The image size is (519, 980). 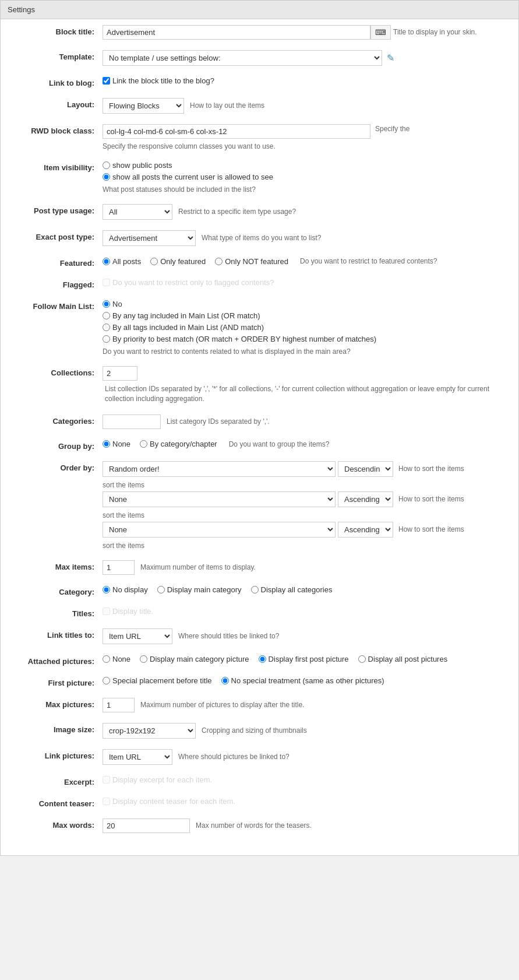 I want to click on attached-pictures-main-cat: Display main category picture, so click(x=195, y=659).